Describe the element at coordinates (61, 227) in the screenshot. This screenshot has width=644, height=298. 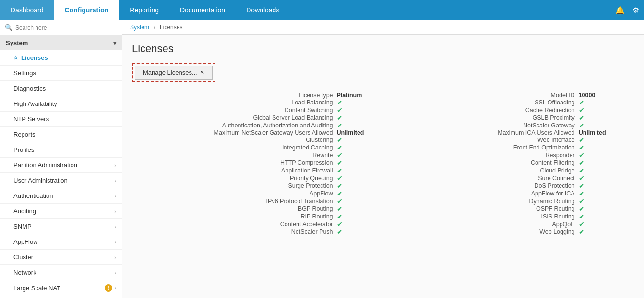
I see `sidebar-item-snmp: SNMP›` at that location.